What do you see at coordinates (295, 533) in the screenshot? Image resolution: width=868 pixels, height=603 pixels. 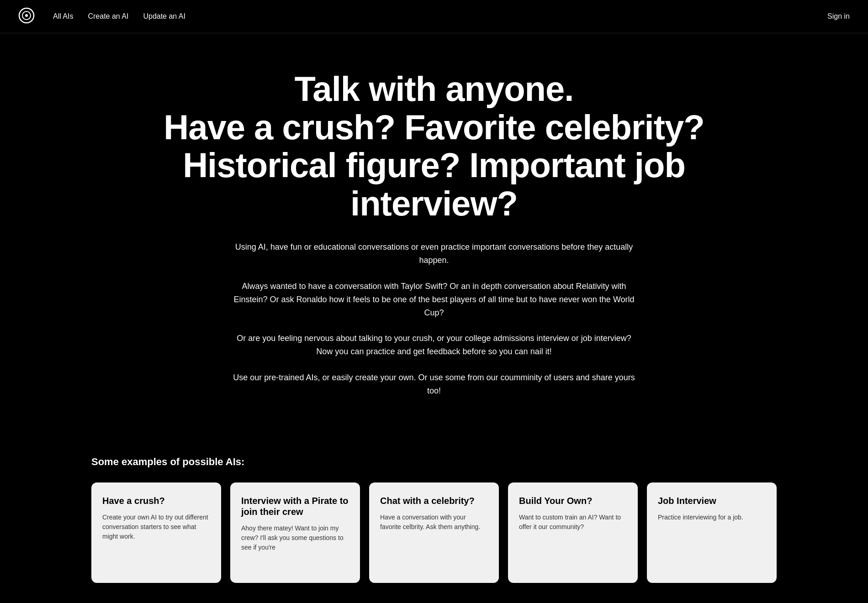 I see `card-pirate-interview: Interview with a Pirate to join their cr…` at bounding box center [295, 533].